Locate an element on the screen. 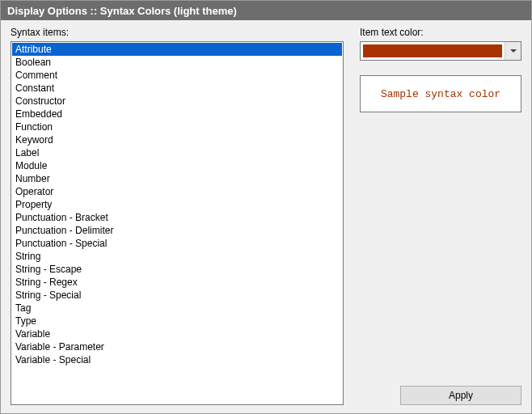 Image resolution: width=532 pixels, height=414 pixels. syntax-item: Variable is located at coordinates (177, 334).